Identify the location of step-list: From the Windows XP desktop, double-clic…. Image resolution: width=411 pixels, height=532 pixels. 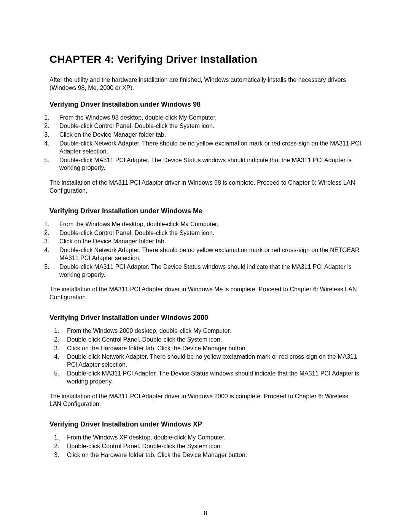
(206, 446).